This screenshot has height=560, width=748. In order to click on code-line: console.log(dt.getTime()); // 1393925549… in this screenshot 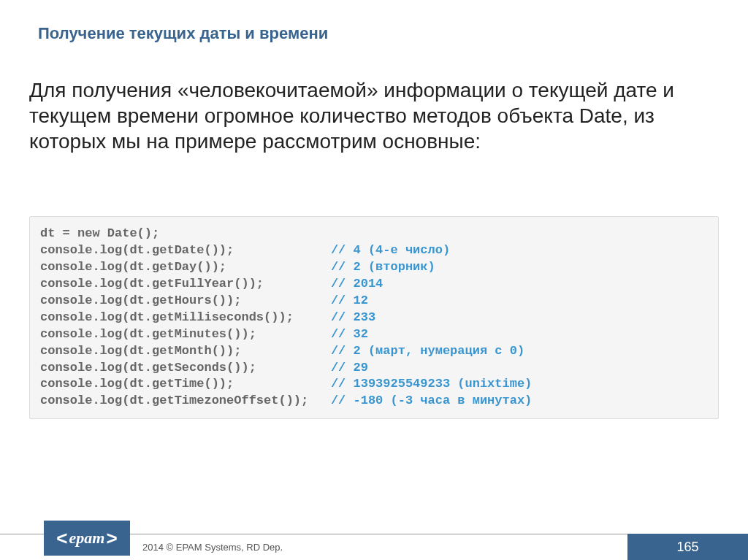, I will do `click(374, 384)`.